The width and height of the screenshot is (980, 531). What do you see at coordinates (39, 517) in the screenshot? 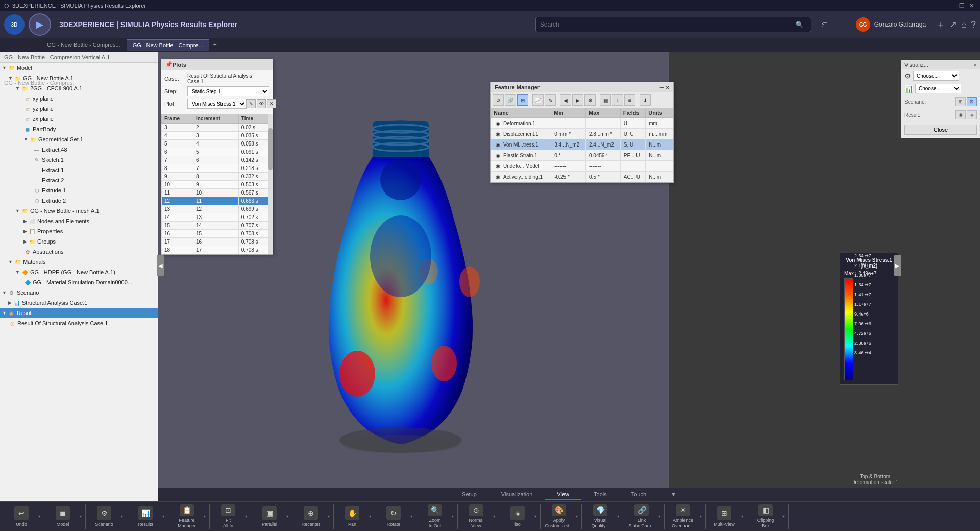
I see `tool-dropdown-undo: ▾` at bounding box center [39, 517].